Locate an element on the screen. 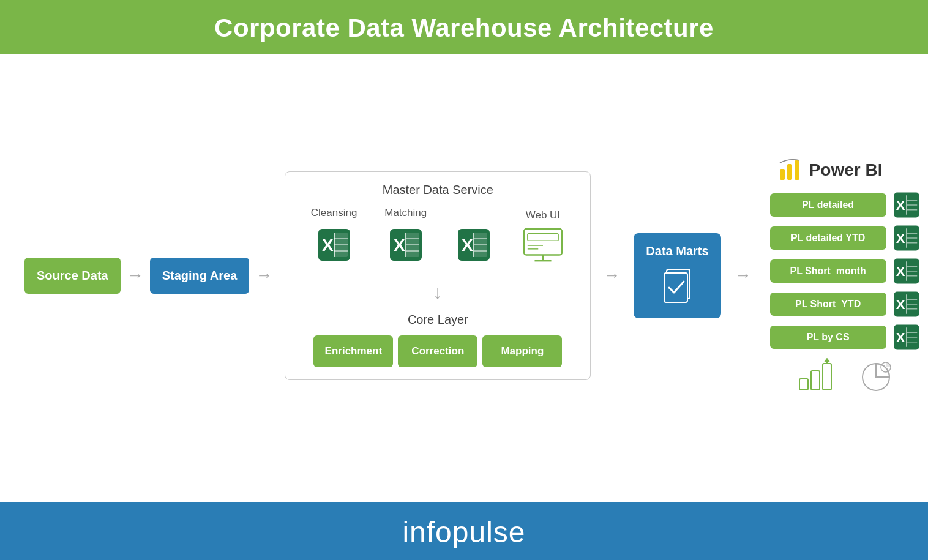 The image size is (928, 560). powerbi-row-2: PL Short_month X is located at coordinates (845, 271).